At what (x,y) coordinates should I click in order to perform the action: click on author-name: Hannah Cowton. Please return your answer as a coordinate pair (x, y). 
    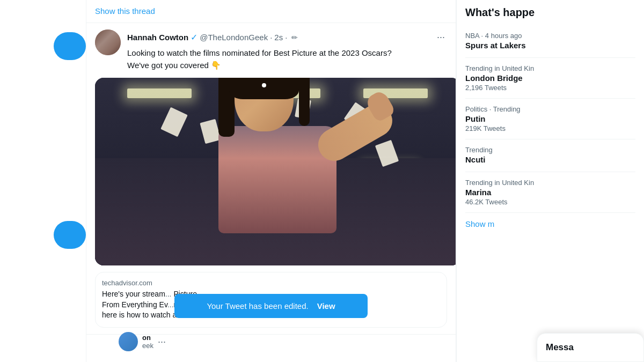
    Looking at the image, I should click on (158, 38).